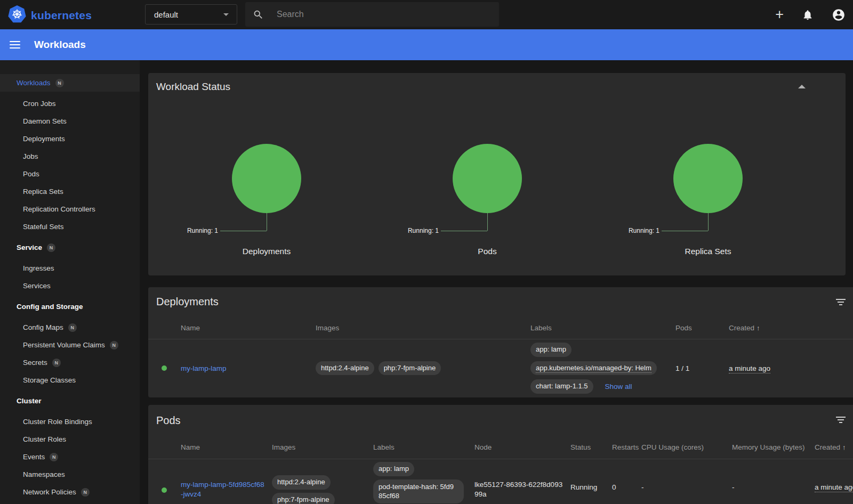 Image resolution: width=853 pixels, height=504 pixels. What do you see at coordinates (70, 457) in the screenshot?
I see `sidebar-item-events: Events N` at bounding box center [70, 457].